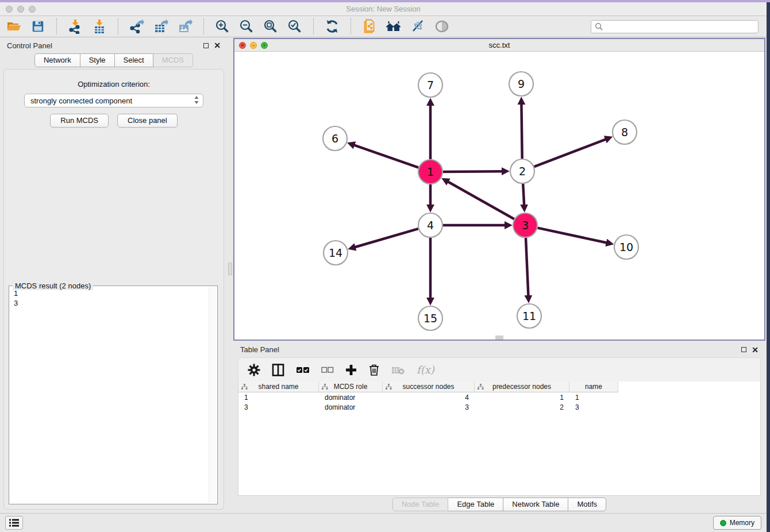 This screenshot has height=532, width=770. Describe the element at coordinates (254, 370) in the screenshot. I see `settings-gear-button` at that location.